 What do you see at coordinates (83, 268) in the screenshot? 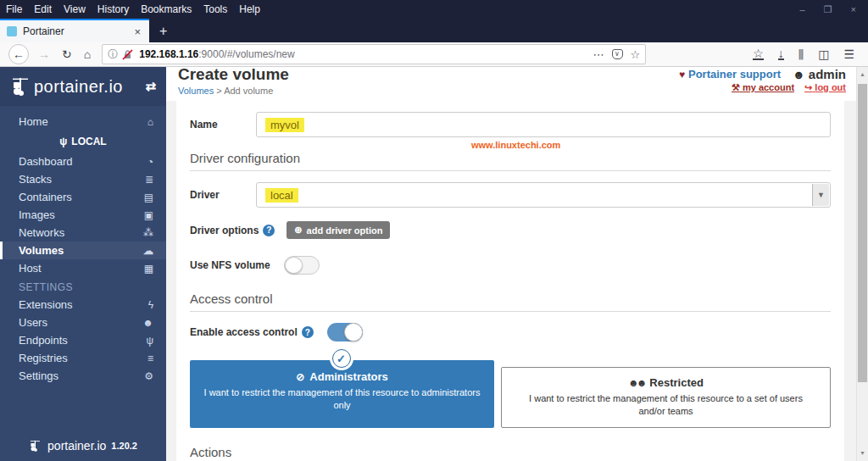
I see `sidebar-item-host: Host ▦` at bounding box center [83, 268].